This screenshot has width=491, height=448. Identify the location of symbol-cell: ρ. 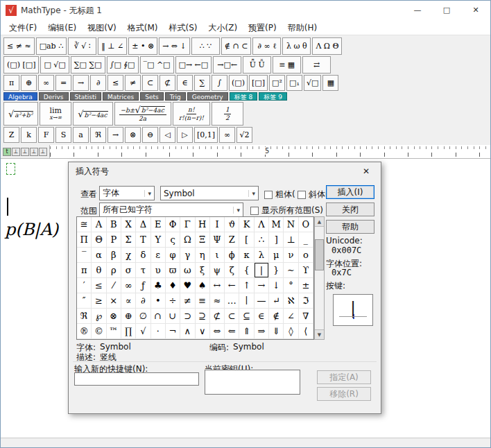
(114, 270).